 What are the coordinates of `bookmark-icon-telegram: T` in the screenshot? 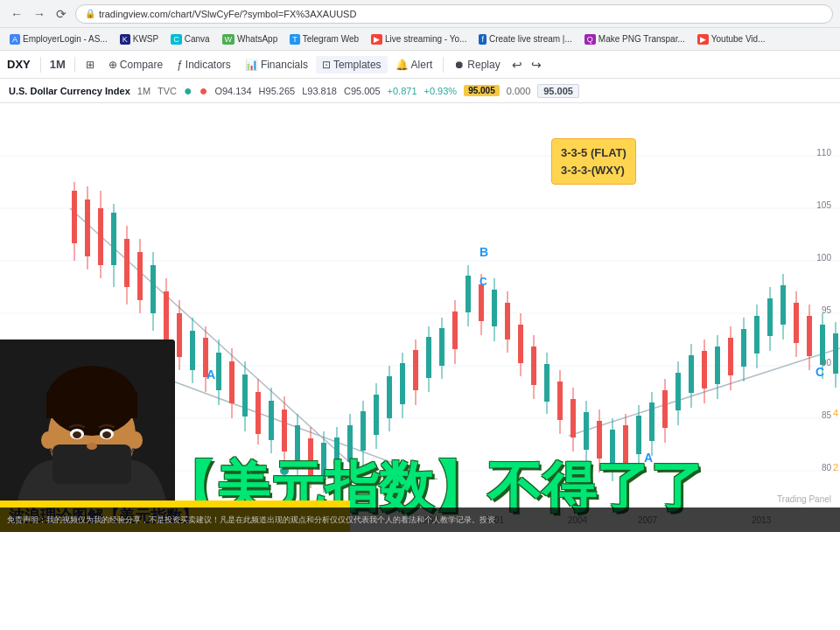 It's located at (295, 39).